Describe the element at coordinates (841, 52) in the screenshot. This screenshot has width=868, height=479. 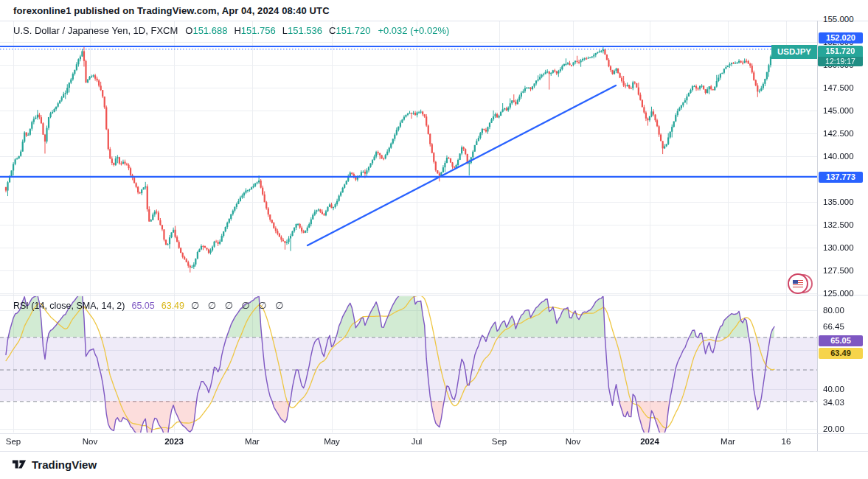
I see `last-price-value: 151.720` at that location.